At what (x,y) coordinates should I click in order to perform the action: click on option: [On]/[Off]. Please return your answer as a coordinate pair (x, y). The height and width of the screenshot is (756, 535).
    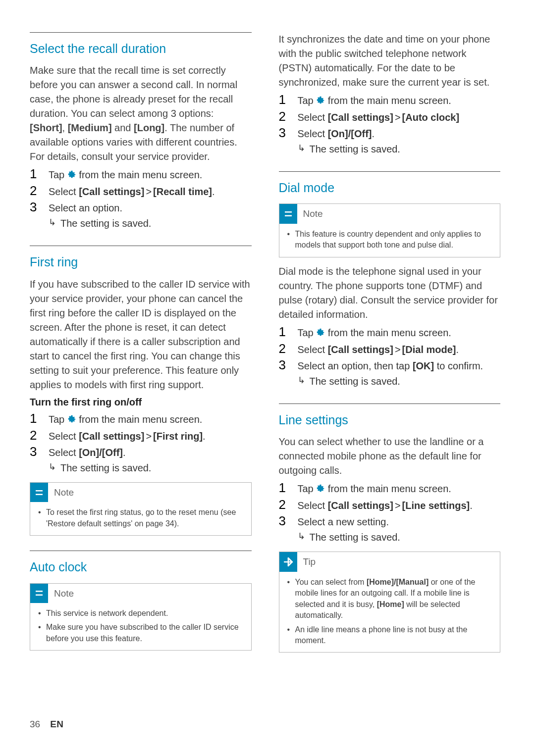
    Looking at the image, I should click on (350, 134).